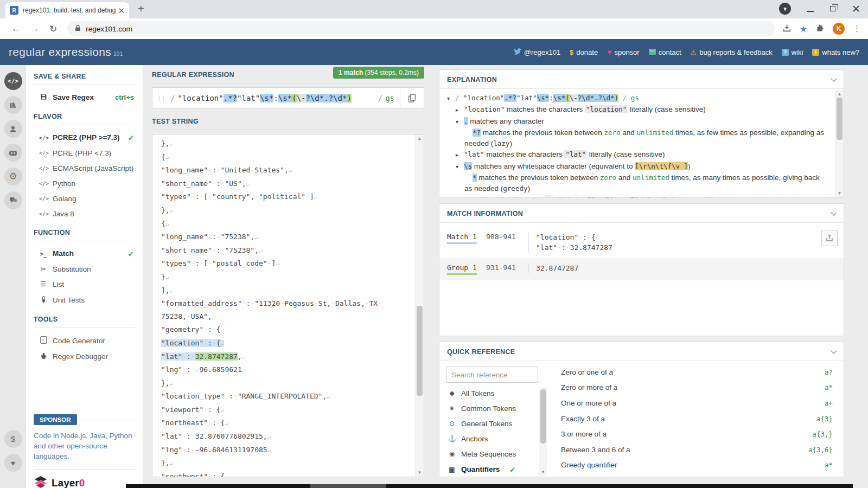  What do you see at coordinates (695, 434) in the screenshot?
I see `reference-entry: 3 or more of aa{3,}` at bounding box center [695, 434].